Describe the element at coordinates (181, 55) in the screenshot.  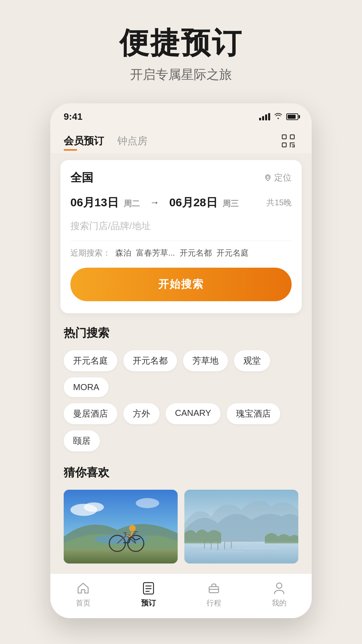
I see `page-header: 便捷预订 开启专属星际之旅` at that location.